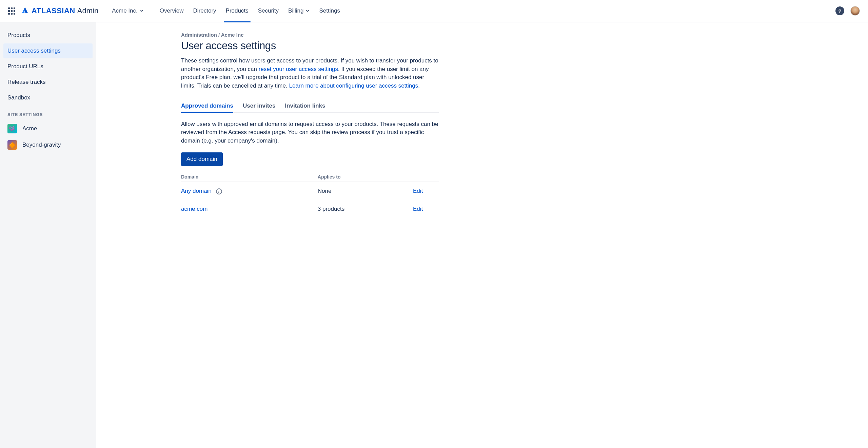 Image resolution: width=868 pixels, height=448 pixels. I want to click on brand-suffix: Admin, so click(88, 11).